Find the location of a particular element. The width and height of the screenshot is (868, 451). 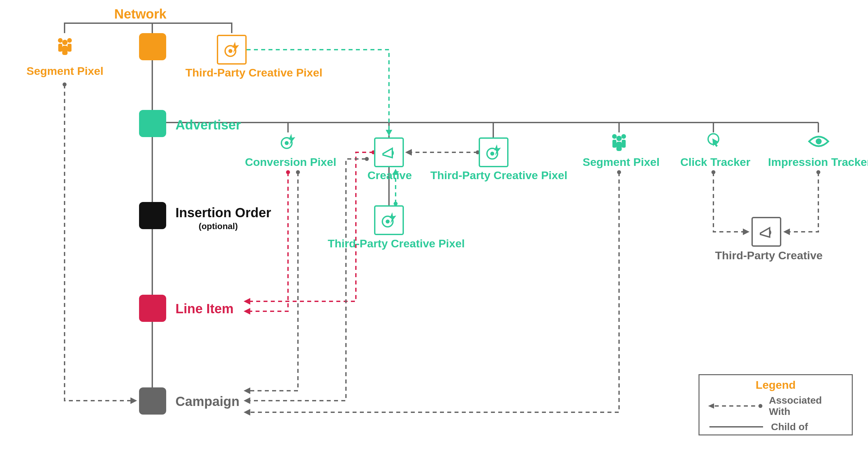

creative-box is located at coordinates (389, 152).